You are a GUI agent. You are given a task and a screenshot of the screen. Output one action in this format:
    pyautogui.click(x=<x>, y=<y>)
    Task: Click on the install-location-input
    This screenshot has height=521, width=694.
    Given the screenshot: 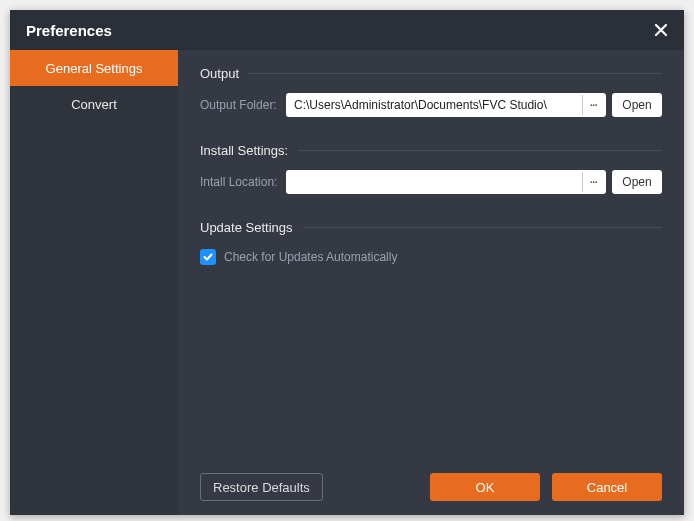 What is the action you would take?
    pyautogui.click(x=438, y=182)
    